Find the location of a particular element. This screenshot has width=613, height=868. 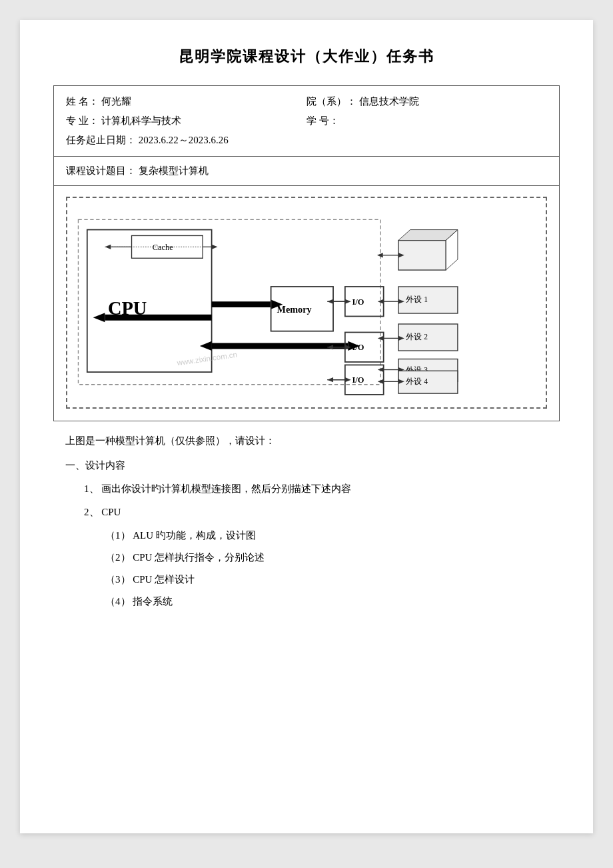

subject-label: 课程设计题目： is located at coordinates (101, 171).